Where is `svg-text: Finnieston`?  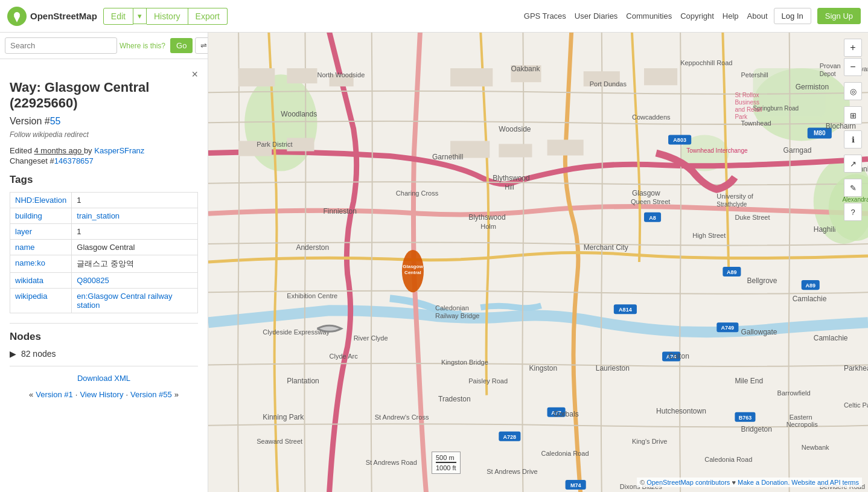
svg-text: Finnieston is located at coordinates (340, 211).